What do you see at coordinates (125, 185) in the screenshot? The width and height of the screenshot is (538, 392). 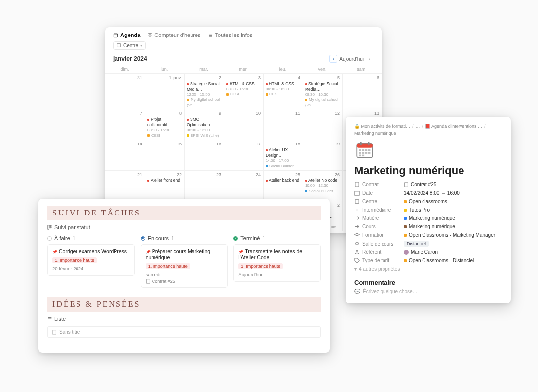 I see `day-cell: 21` at bounding box center [125, 185].